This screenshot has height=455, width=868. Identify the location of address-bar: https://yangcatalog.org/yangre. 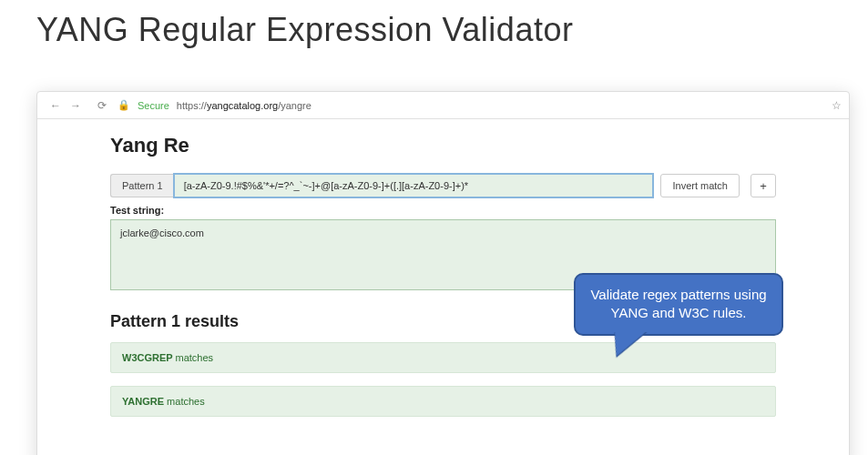
(244, 106).